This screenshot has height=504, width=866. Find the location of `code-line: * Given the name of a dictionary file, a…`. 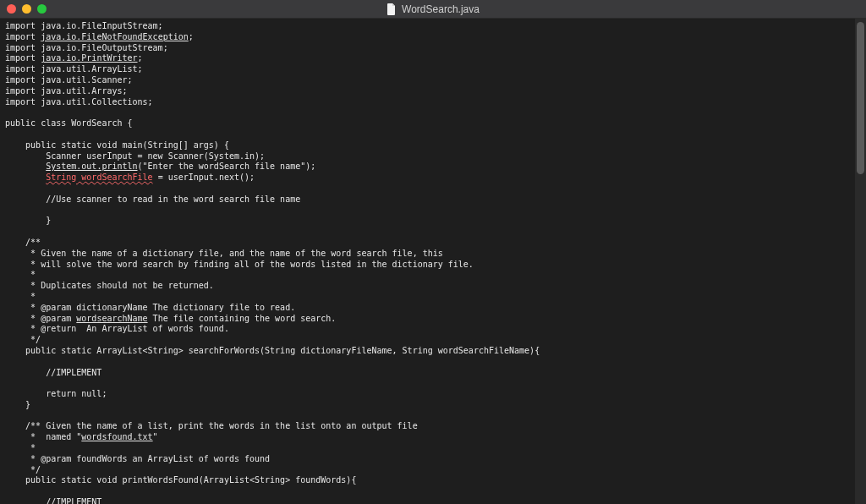

code-line: * Given the name of a dictionary file, a… is located at coordinates (224, 254).